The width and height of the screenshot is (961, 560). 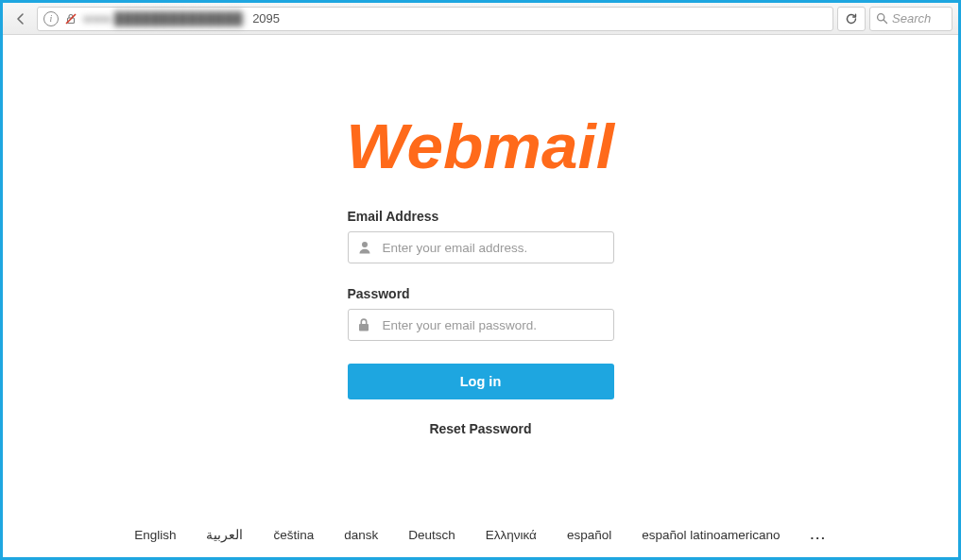 What do you see at coordinates (266, 19) in the screenshot?
I see `url-port: 2095` at bounding box center [266, 19].